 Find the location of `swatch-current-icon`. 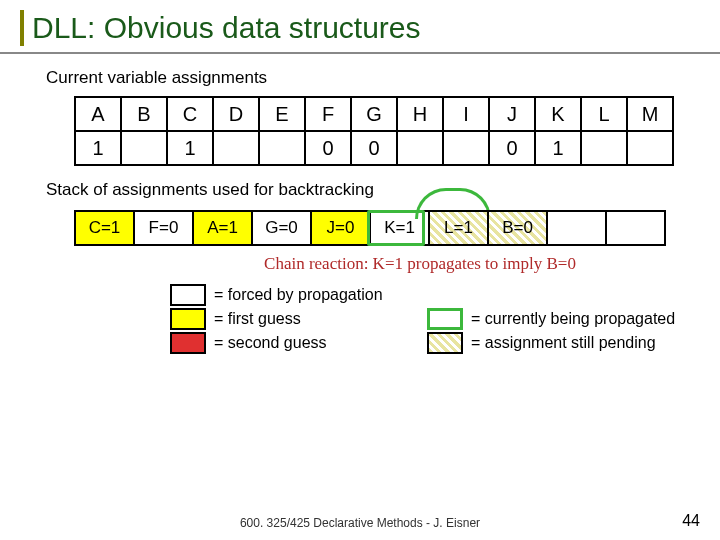

swatch-current-icon is located at coordinates (445, 319).